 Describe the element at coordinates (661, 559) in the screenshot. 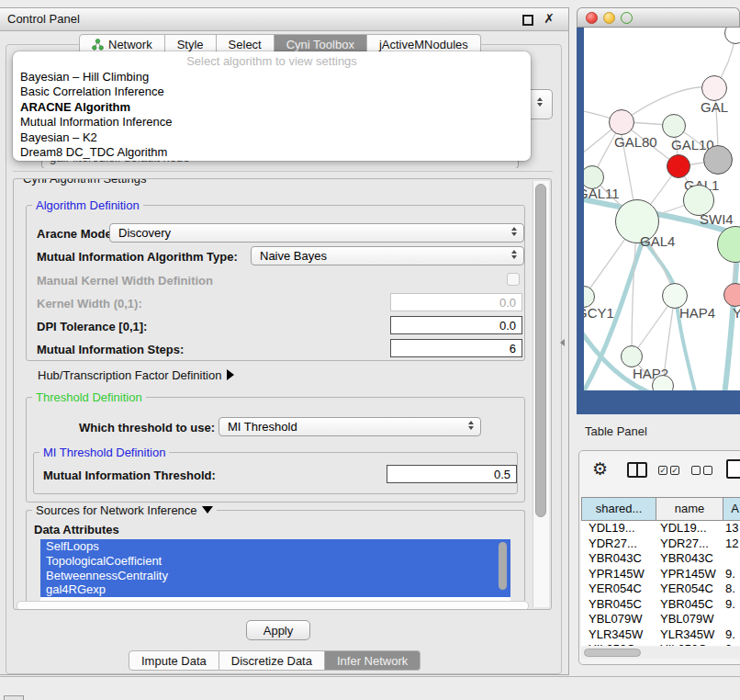

I see `table-row: YBR043CYBR043C` at that location.